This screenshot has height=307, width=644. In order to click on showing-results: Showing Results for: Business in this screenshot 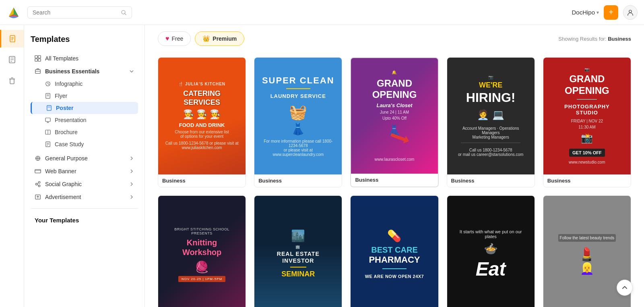, I will do `click(595, 39)`.